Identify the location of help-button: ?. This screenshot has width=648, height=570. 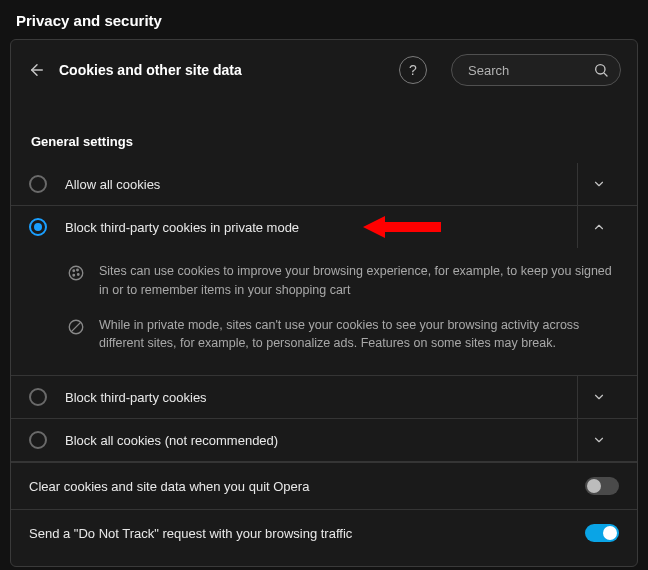
(413, 70).